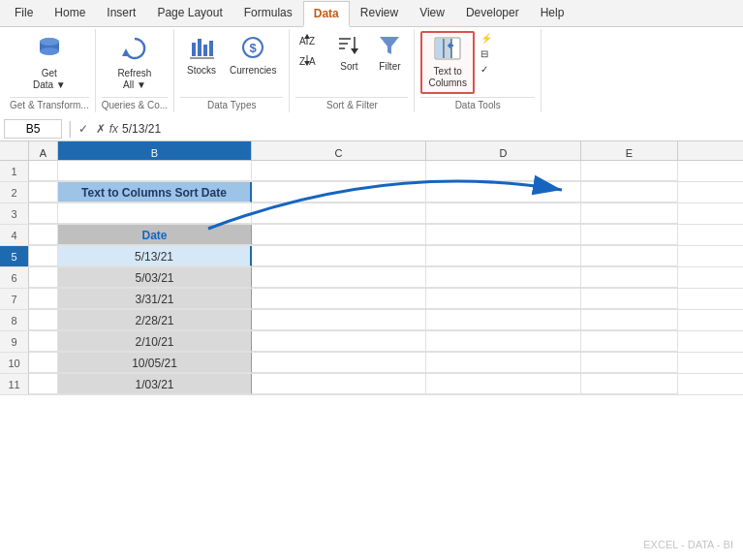  I want to click on tab-help: Help, so click(552, 14).